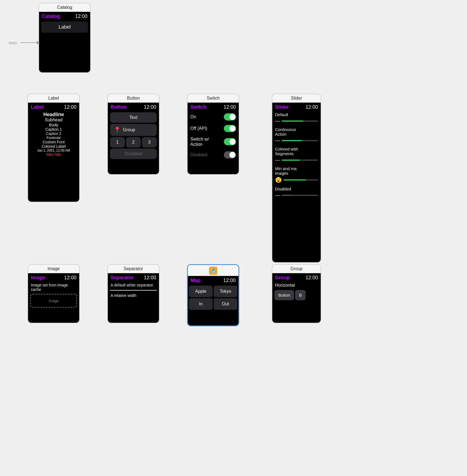 The image size is (467, 476). Describe the element at coordinates (150, 278) in the screenshot. I see `separator-time: 12:00` at that location.